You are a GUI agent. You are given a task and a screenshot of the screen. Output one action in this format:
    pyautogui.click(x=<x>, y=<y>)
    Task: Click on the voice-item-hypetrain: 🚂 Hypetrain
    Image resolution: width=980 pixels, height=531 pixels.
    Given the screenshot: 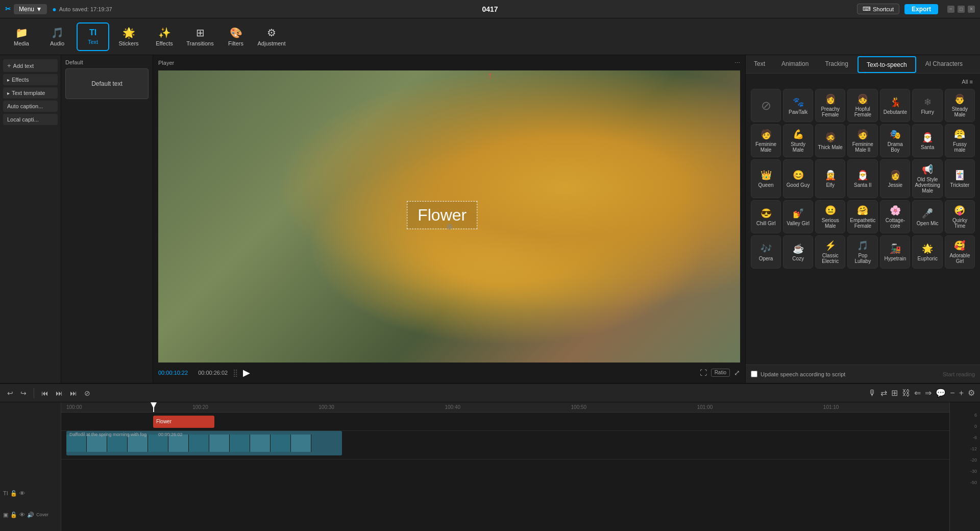 What is the action you would take?
    pyautogui.click(x=895, y=252)
    